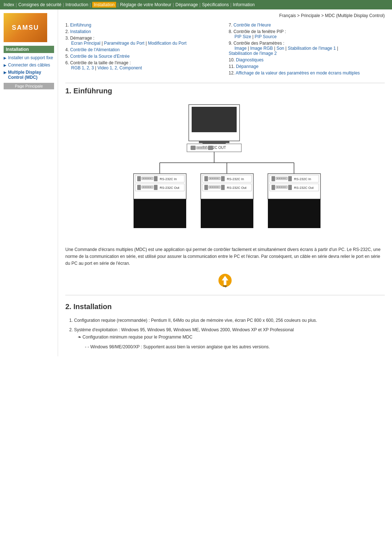  I want to click on install-sub-sub: - Windows 98/ME/2000/XP : Supportent aus…, so click(235, 347).